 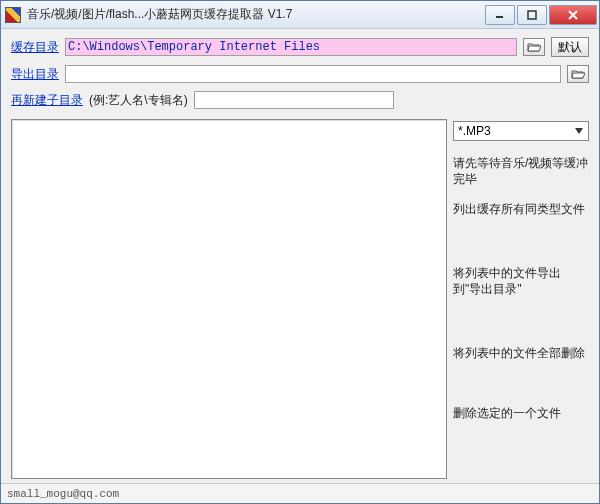 What do you see at coordinates (35, 48) in the screenshot?
I see `cache-dir-label: 缓存目录` at bounding box center [35, 48].